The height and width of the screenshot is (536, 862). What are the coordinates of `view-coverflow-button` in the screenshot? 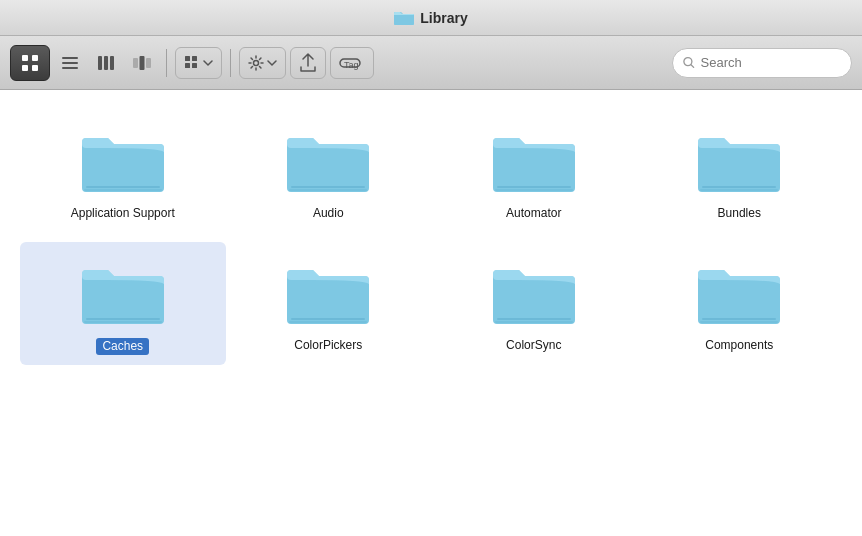 It's located at (142, 63).